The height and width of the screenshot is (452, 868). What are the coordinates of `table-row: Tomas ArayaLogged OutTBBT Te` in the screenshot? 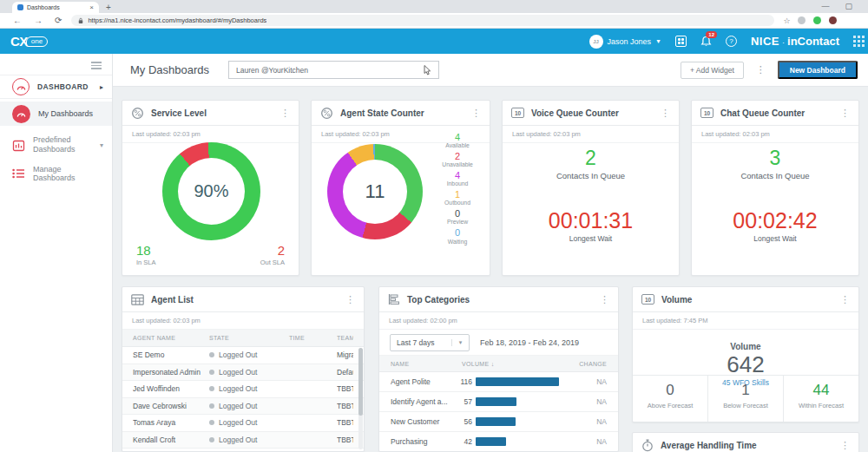 It's located at (243, 423).